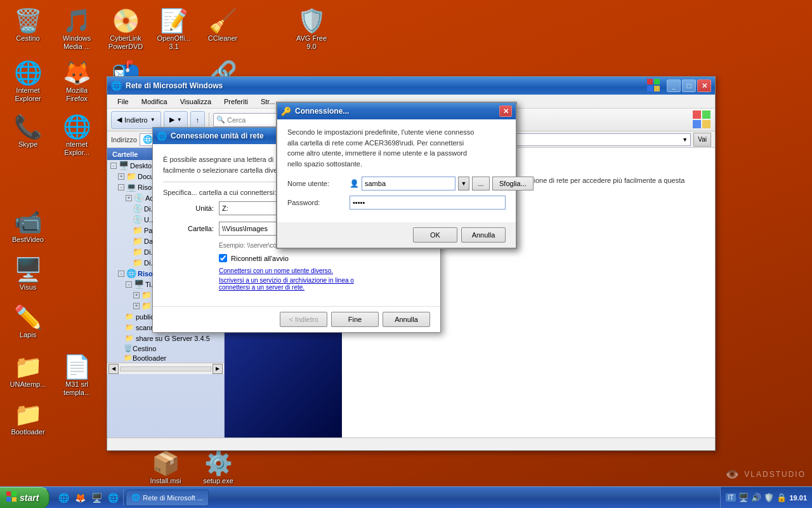 The height and width of the screenshot is (508, 812). What do you see at coordinates (223, 21) in the screenshot?
I see `ccleaner-icon: 🧹` at bounding box center [223, 21].